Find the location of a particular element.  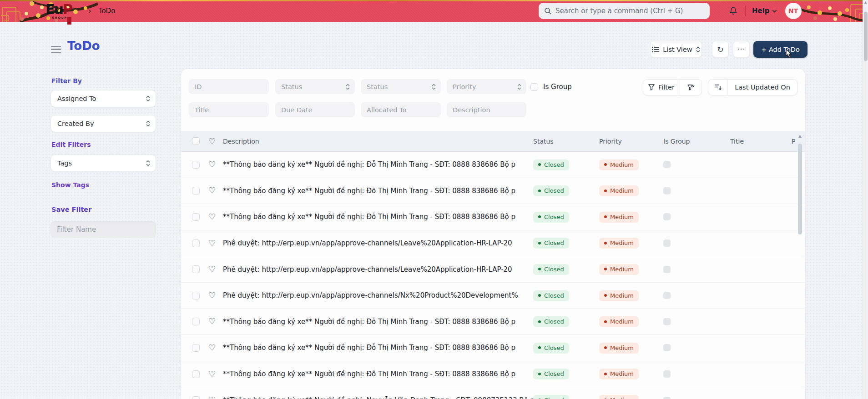

filter-allocated-to-input is located at coordinates (401, 110).